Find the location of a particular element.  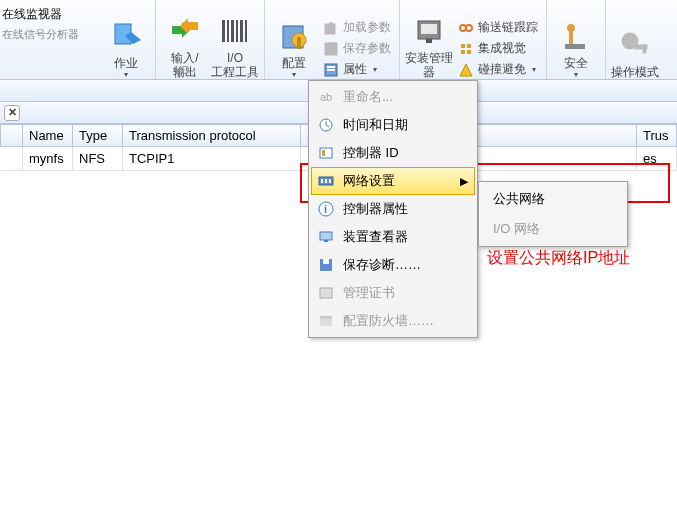

props-label: 属性 is located at coordinates (355, 70).